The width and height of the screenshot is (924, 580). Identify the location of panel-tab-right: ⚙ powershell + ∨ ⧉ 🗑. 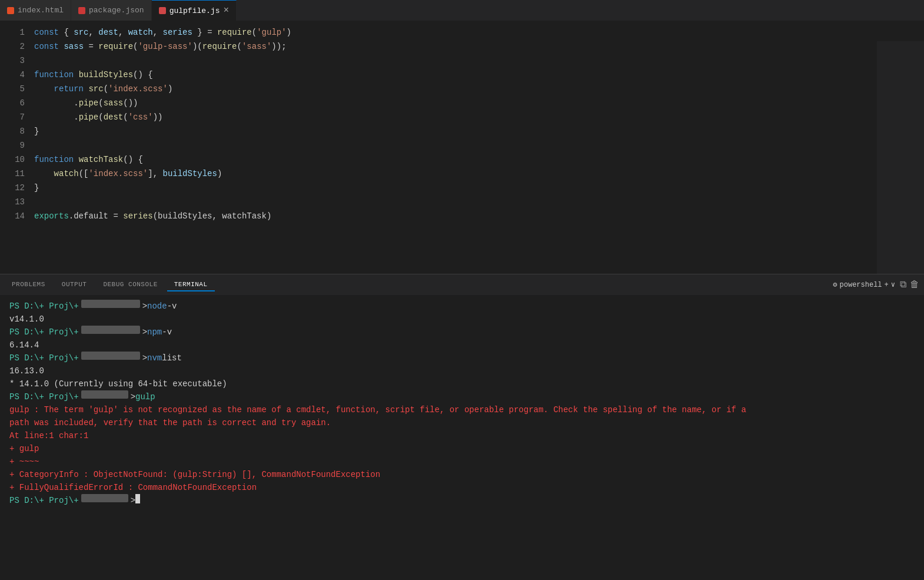
(876, 285).